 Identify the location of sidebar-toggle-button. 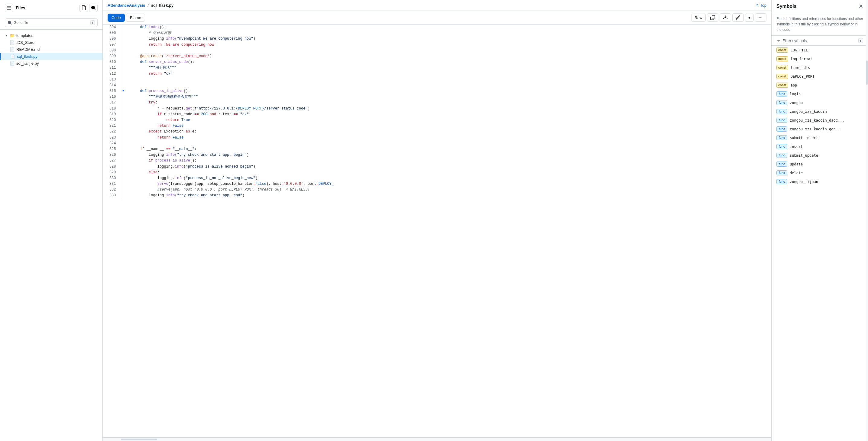
(9, 8).